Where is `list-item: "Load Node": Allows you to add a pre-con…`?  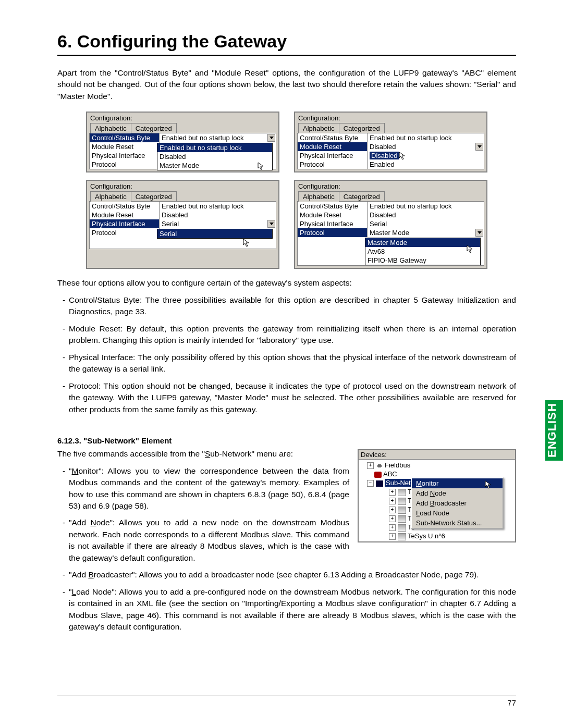 list-item: "Load Node": Allows you to add a pre-con… is located at coordinates (289, 610).